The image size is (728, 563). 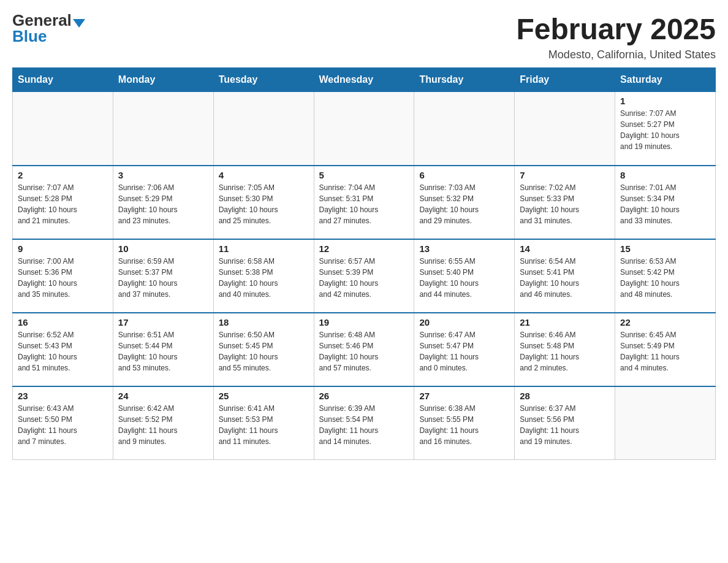 I want to click on calendar-week-3: 9Sunrise: 7:00 AM Sunset: 5:36 PM Daylig…, so click(x=364, y=276).